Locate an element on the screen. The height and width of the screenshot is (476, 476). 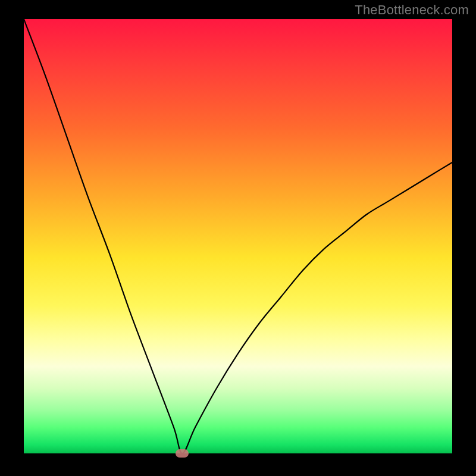
optimal-point-marker is located at coordinates (182, 453).